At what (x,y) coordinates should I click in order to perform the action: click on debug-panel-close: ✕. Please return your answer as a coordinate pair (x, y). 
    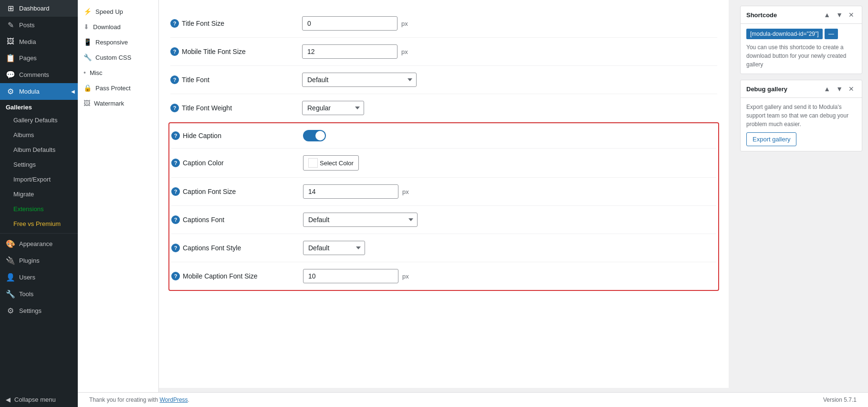
    Looking at the image, I should click on (851, 89).